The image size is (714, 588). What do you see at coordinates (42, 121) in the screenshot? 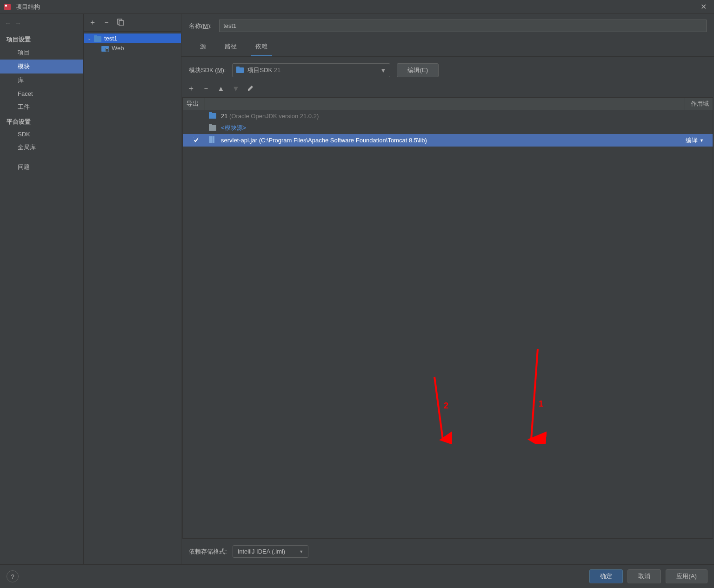
I see `section-platform-settings: 平台设置` at bounding box center [42, 121].